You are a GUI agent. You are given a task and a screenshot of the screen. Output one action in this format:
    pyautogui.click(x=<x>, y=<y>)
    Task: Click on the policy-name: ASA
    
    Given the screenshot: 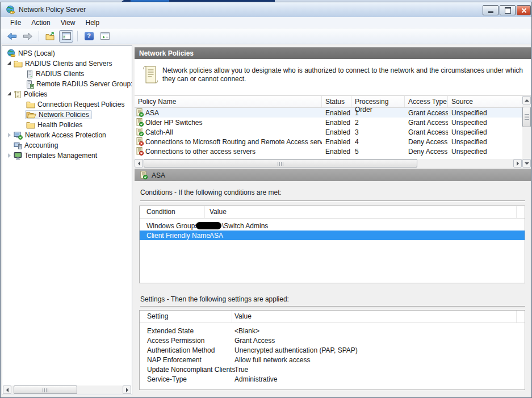 What is the action you would take?
    pyautogui.click(x=152, y=113)
    